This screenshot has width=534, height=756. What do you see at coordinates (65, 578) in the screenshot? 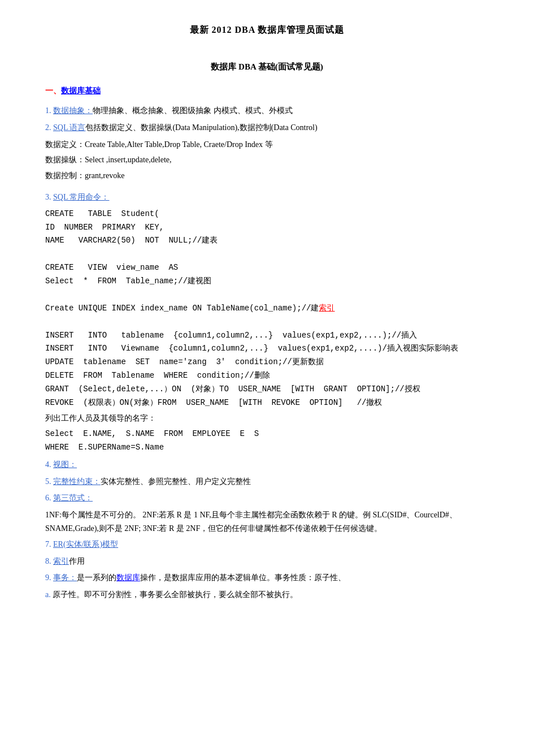
I see `item9-label: 事务：` at bounding box center [65, 578].